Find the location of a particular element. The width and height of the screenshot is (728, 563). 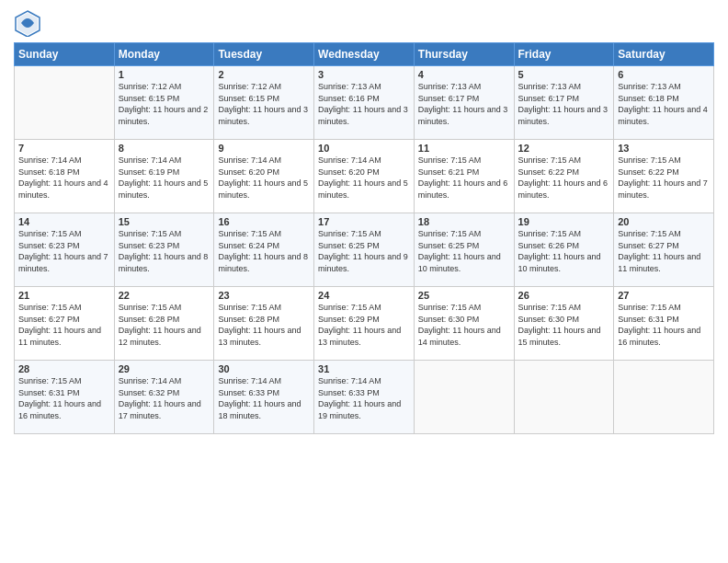

day-number: 29 is located at coordinates (165, 369).